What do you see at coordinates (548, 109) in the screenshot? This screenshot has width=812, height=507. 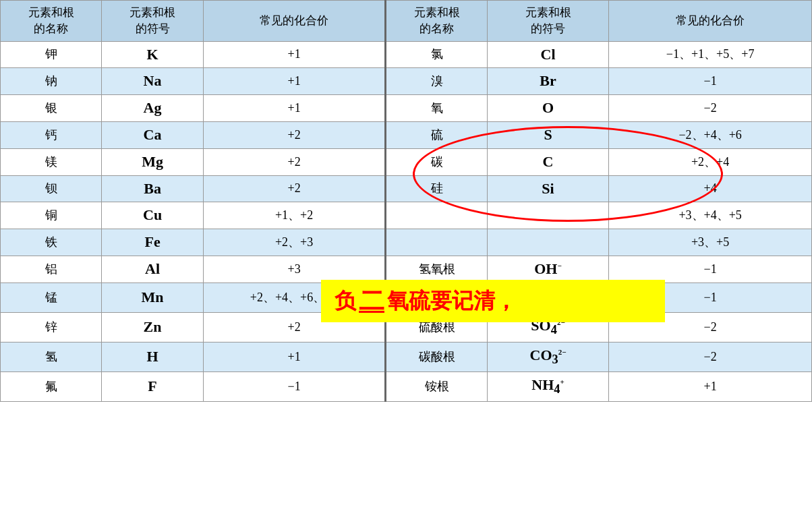 I see `table-cell: O` at bounding box center [548, 109].